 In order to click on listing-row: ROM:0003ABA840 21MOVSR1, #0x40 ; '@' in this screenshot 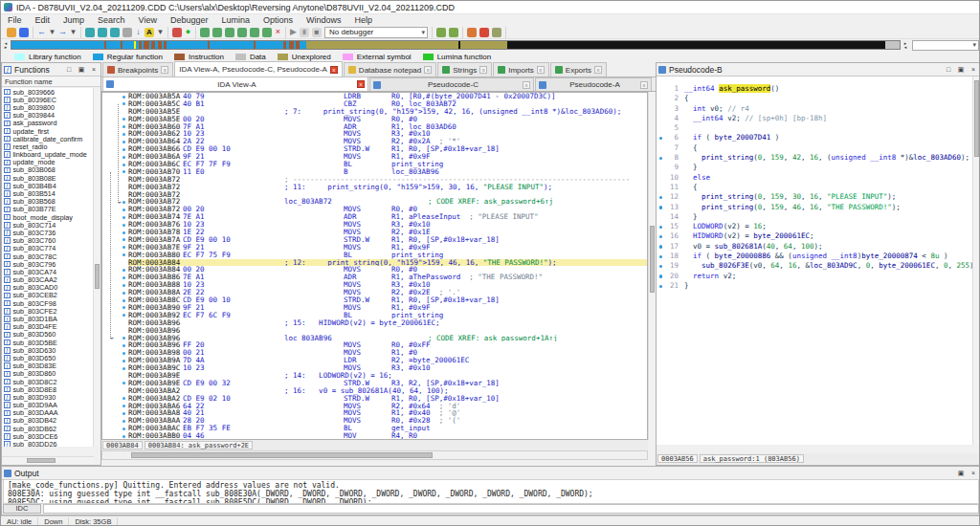, I will do `click(375, 413)`.